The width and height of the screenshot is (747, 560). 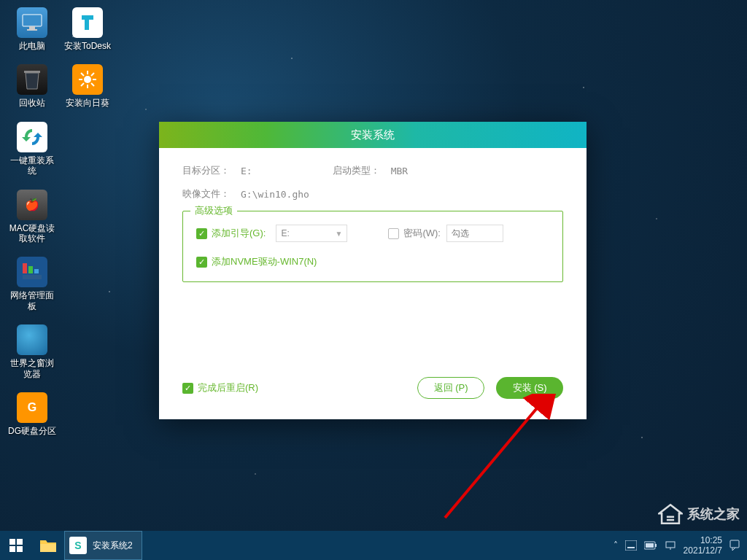 I want to click on icon-label: 一键重装系统, so click(x=32, y=166).